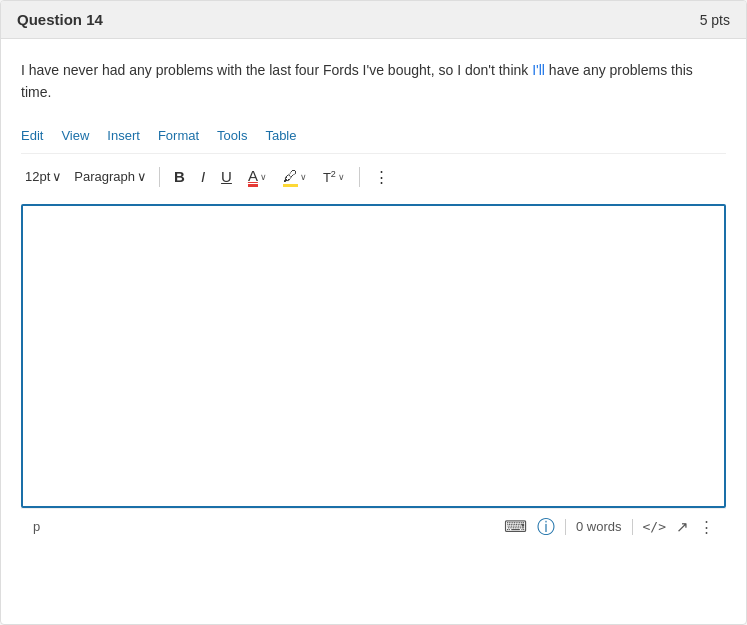 This screenshot has width=747, height=625. Describe the element at coordinates (38, 176) in the screenshot. I see `font-size-value: 12pt` at that location.